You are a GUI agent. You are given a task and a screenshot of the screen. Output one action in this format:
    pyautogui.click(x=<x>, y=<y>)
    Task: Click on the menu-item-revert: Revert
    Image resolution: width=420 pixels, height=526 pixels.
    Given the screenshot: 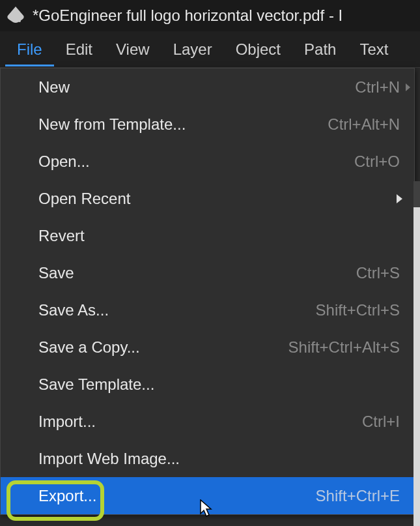 What is the action you would take?
    pyautogui.click(x=207, y=236)
    